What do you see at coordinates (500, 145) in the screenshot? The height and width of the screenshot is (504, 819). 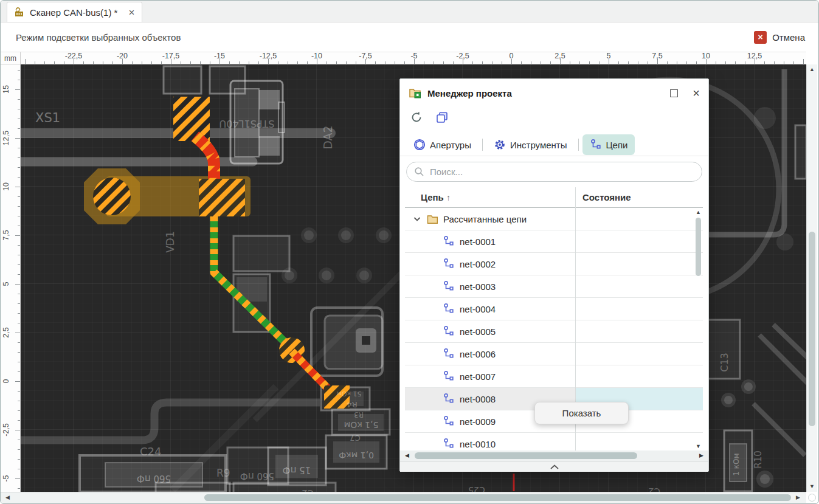 I see `gear-icon` at bounding box center [500, 145].